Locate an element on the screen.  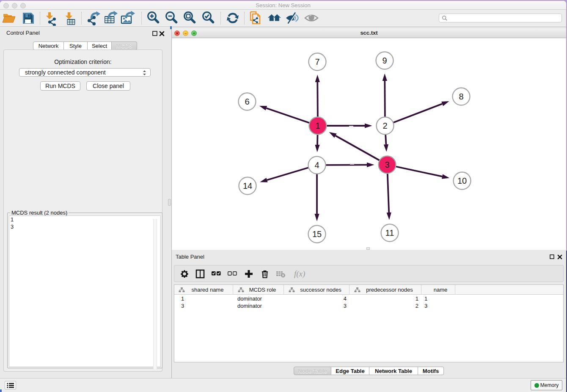
svg-text: 1 is located at coordinates (317, 126).